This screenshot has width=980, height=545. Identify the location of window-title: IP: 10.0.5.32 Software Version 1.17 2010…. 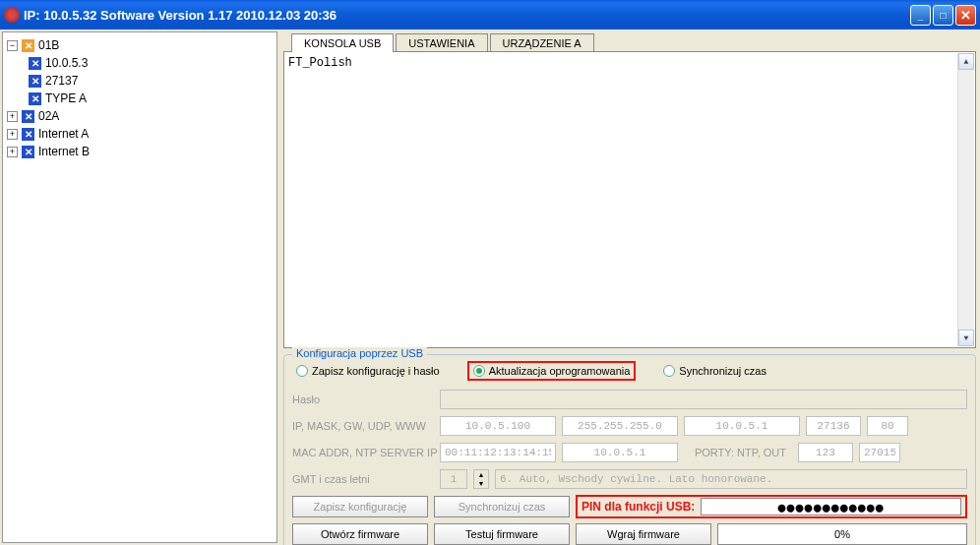
(466, 16).